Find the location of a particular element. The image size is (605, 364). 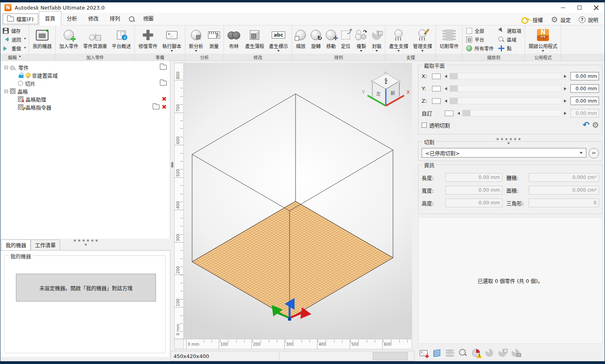

generate-mark-button: abc 產生標示 is located at coordinates (278, 40).